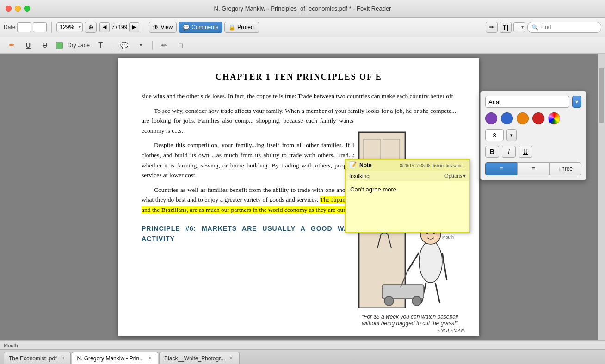 The height and width of the screenshot is (364, 605). What do you see at coordinates (231, 358) in the screenshot?
I see `tab-photo-close: ✕` at bounding box center [231, 358].